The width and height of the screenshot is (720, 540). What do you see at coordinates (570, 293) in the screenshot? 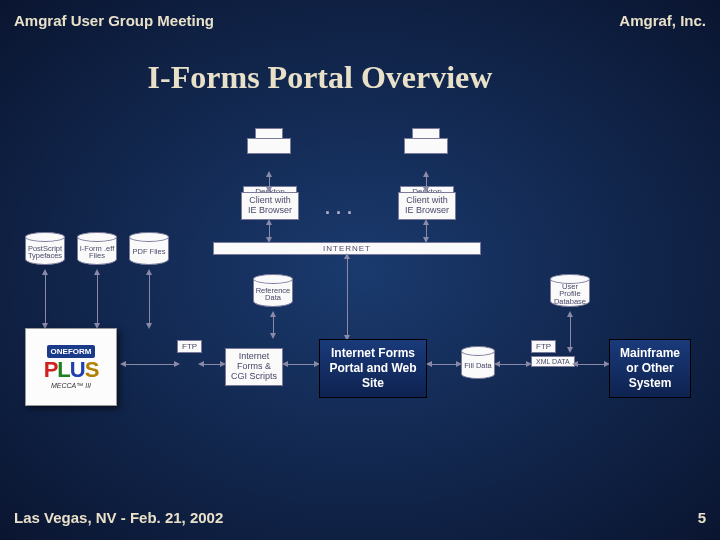
I see `cylinder-icon: User Profile Database` at bounding box center [570, 293].